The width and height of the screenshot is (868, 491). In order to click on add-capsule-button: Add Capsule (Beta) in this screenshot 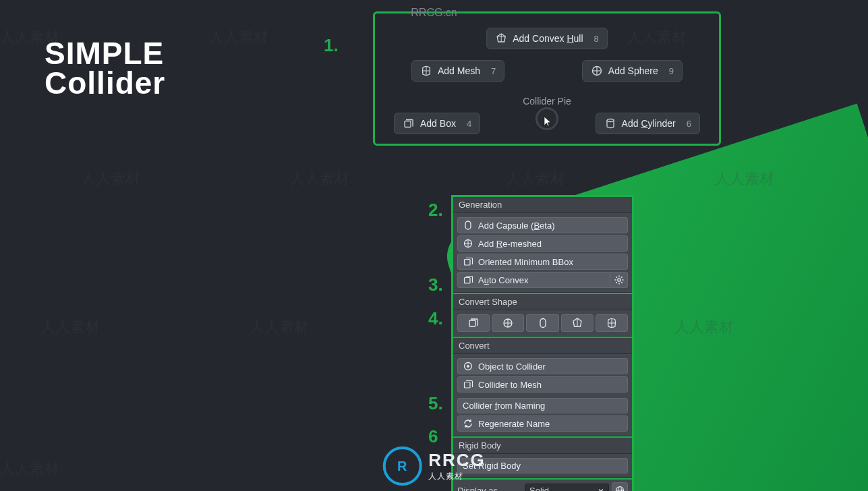, I will do `click(542, 225)`.